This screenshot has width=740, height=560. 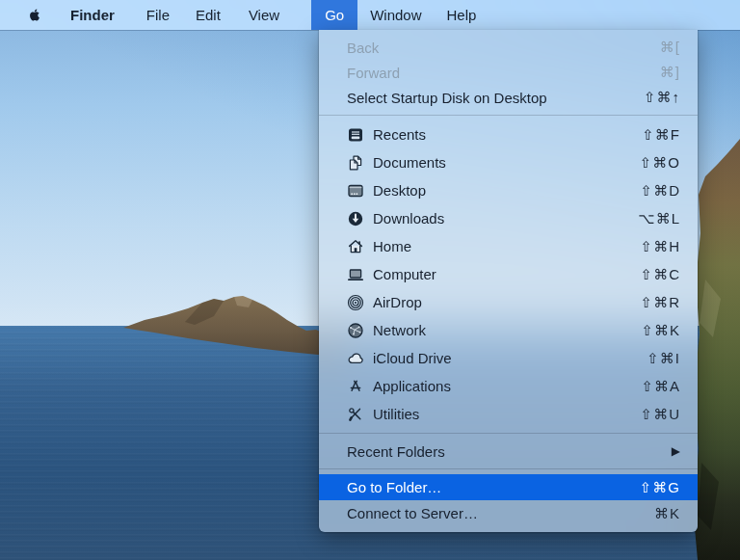 I want to click on menu-item-shortcut: ⇧⌘R, so click(x=661, y=303).